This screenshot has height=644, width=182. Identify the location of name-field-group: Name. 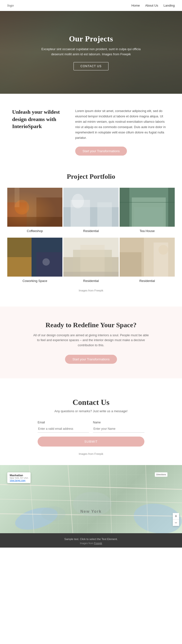
(119, 427).